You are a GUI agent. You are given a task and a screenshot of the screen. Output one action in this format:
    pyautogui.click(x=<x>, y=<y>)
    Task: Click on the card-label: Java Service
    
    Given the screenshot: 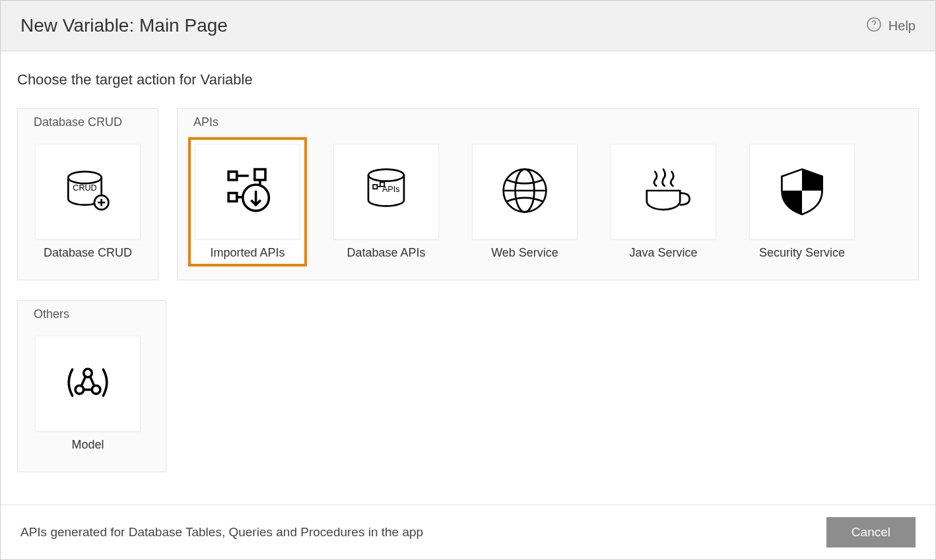 What is the action you would take?
    pyautogui.click(x=663, y=253)
    